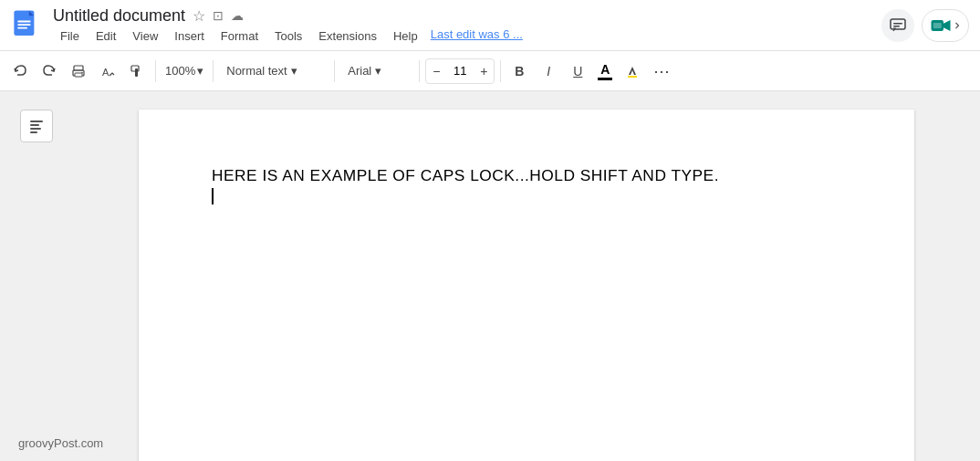  I want to click on toolbar: A 100% ▾ Normal text ▾ Arial ▾ − + B, so click(490, 71).